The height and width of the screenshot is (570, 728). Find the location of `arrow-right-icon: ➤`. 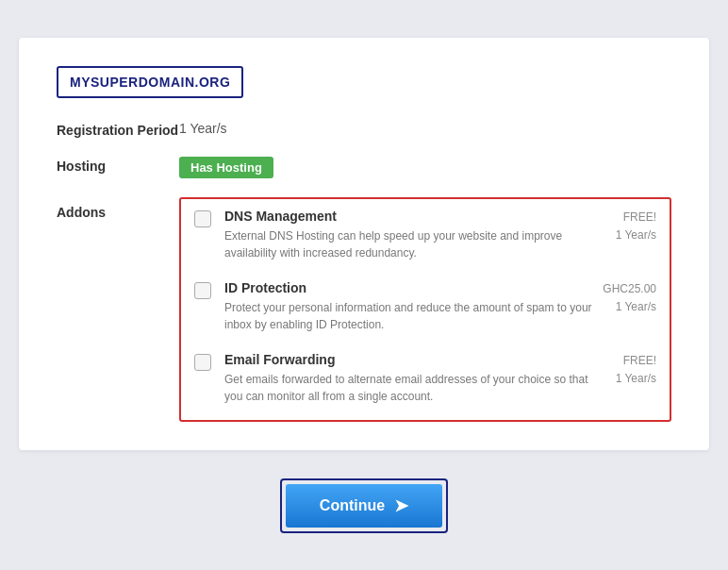

arrow-right-icon: ➤ is located at coordinates (402, 506).